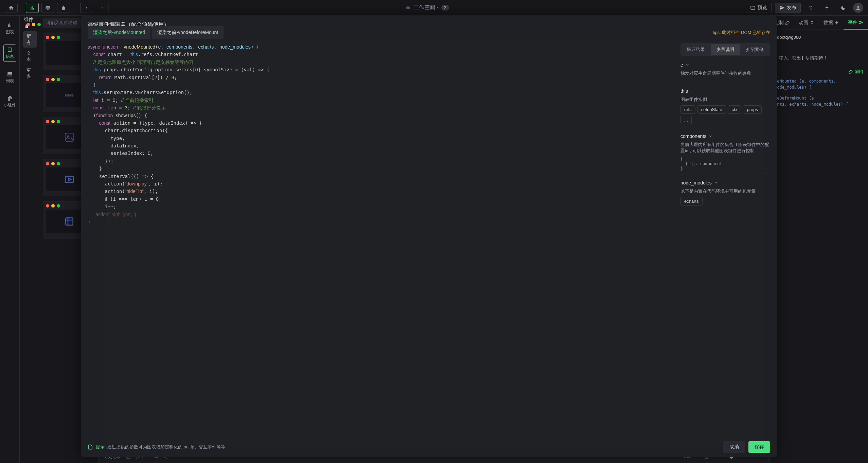 The height and width of the screenshot is (463, 868). What do you see at coordinates (30, 39) in the screenshot?
I see `subnav-all: 所有` at bounding box center [30, 39].